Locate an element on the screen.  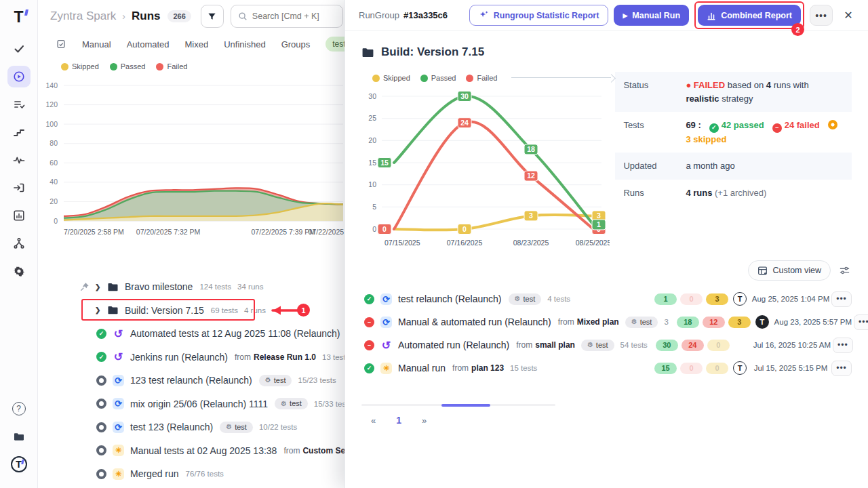
breadcrumb-section: Runs is located at coordinates (146, 16).